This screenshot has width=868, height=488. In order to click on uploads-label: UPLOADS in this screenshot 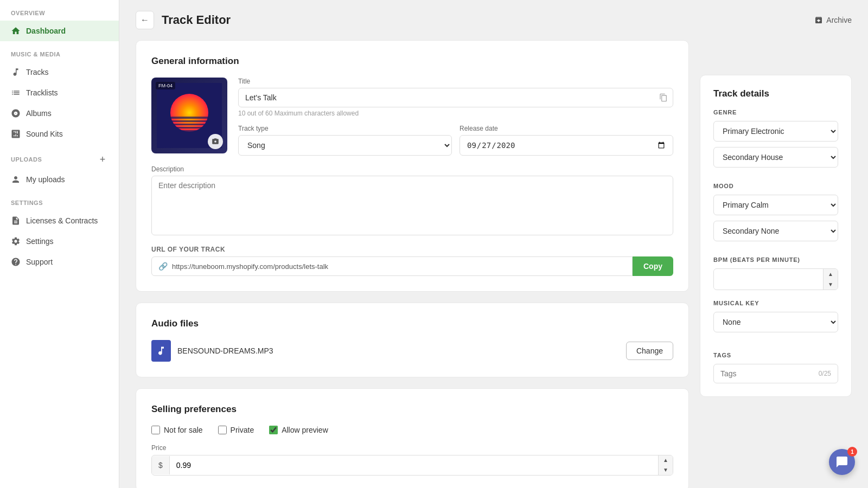, I will do `click(26, 159)`.